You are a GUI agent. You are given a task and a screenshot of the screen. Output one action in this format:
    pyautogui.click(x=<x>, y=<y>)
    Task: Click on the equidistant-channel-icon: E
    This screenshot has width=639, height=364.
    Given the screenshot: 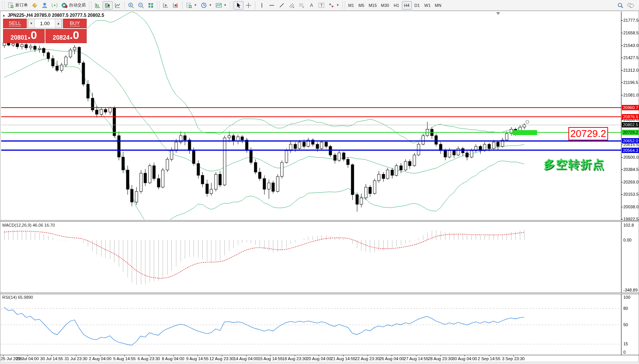 What is the action you would take?
    pyautogui.click(x=292, y=5)
    